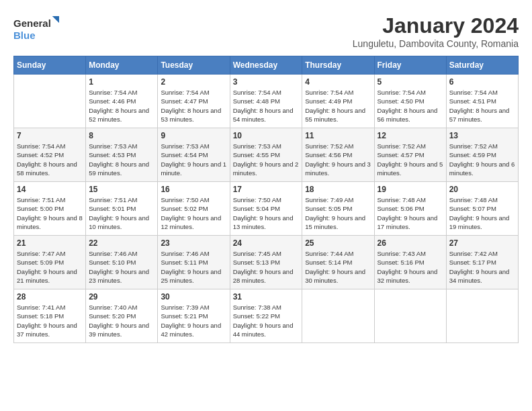 The width and height of the screenshot is (532, 411). Describe the element at coordinates (50, 263) in the screenshot. I see `calendar-cell: 21 Sunrise: 7:47 AMSunset: 5:09 PMDaylig…` at that location.